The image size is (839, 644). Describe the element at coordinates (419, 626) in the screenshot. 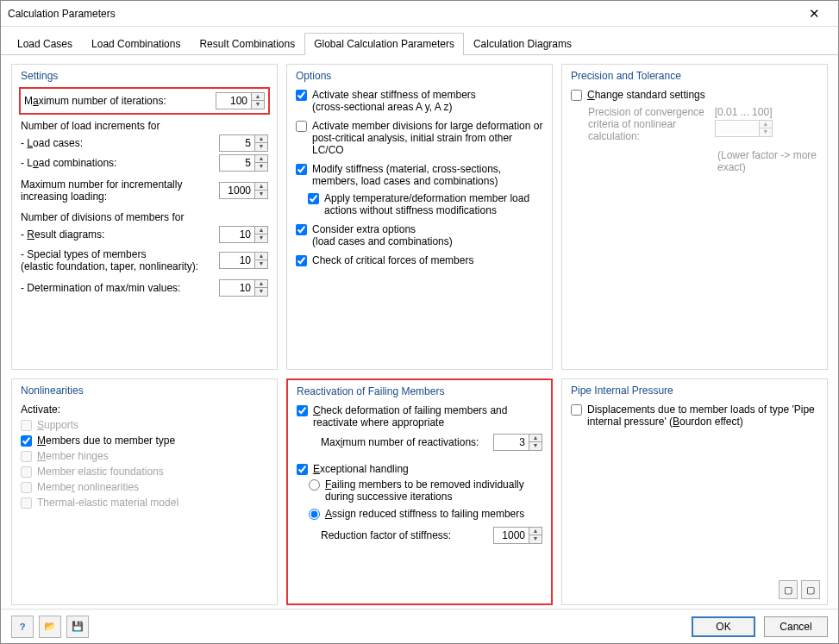

I see `footer: ? 📂 💾 OK Cancel` at that location.